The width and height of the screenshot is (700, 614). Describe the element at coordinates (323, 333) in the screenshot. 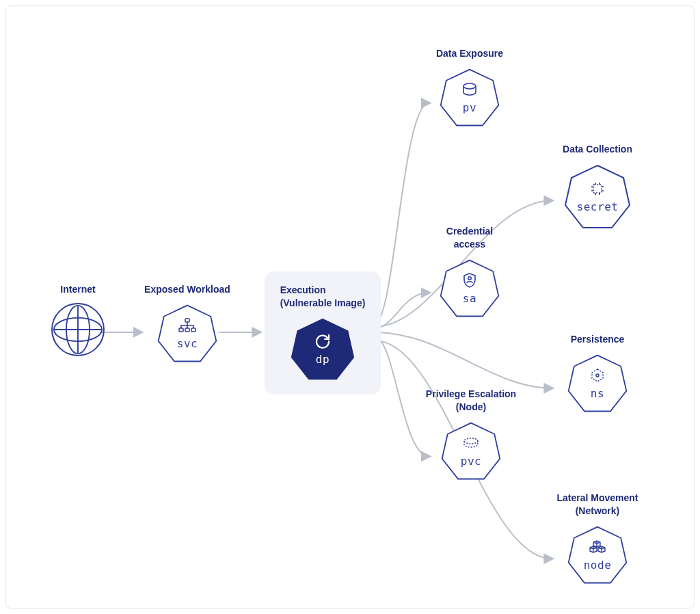

I see `node-execution: Execution (Vulnerable Image) dp` at that location.